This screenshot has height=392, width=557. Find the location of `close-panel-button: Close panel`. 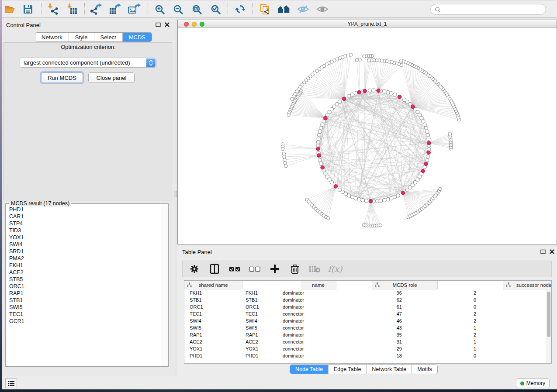

close-panel-button: Close panel is located at coordinates (111, 78).